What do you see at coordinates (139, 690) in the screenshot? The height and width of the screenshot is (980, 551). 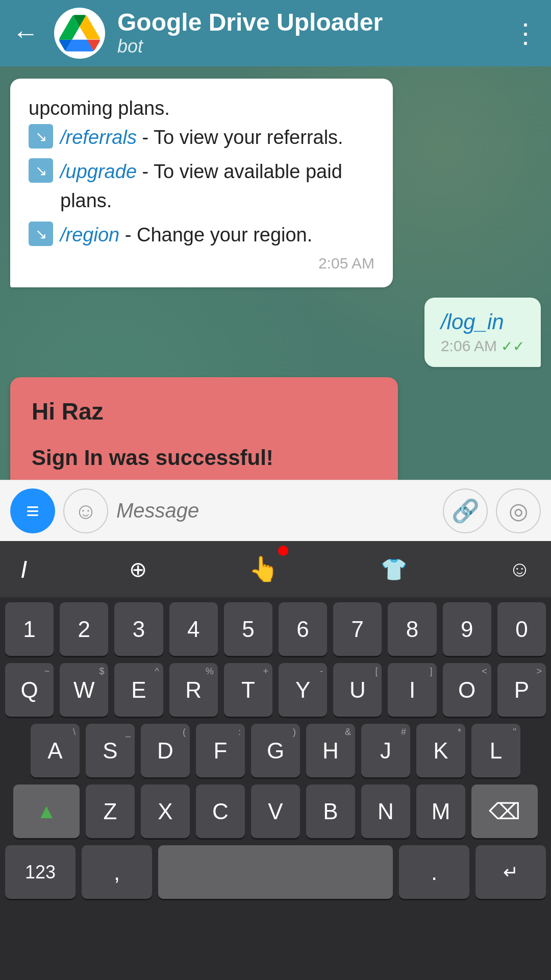 I see `key-e: ^E` at bounding box center [139, 690].